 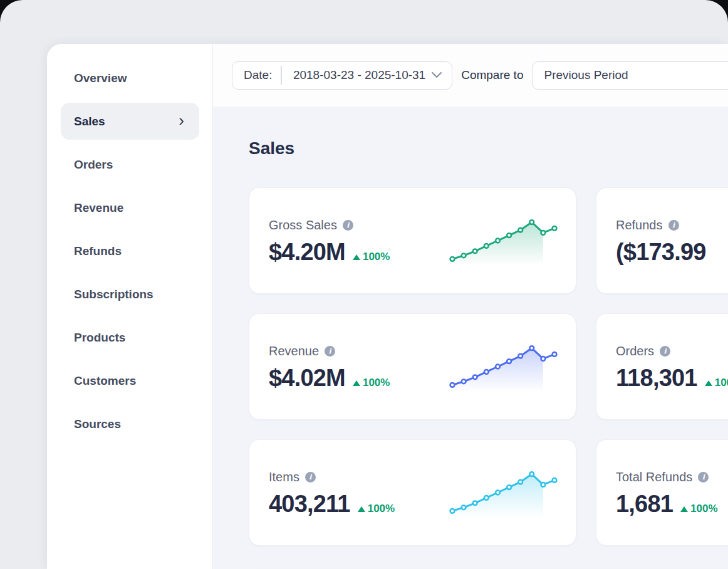 What do you see at coordinates (471, 75) in the screenshot?
I see `filter-toolbar: Date: 2018-03-23 - 2025-10-31 Compare to…` at bounding box center [471, 75].